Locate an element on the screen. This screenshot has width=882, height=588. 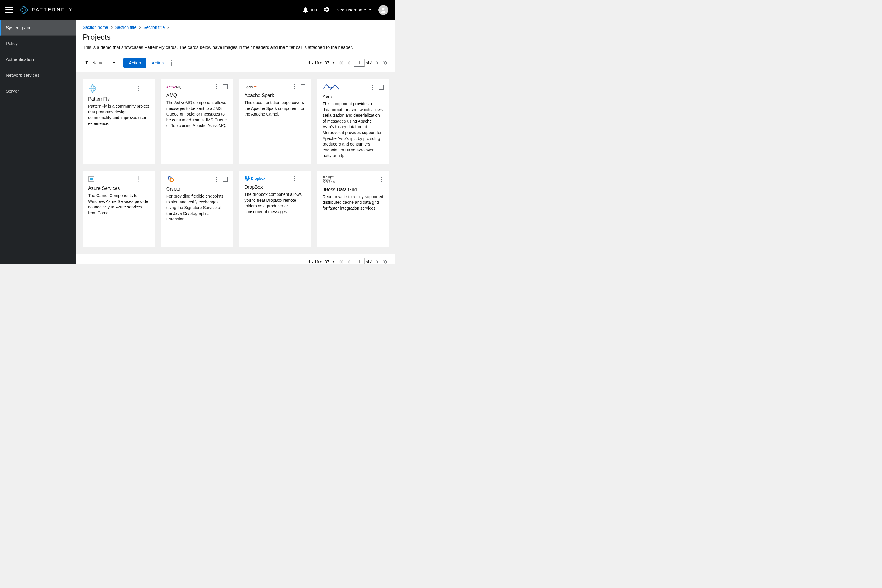
nav-toggle-button is located at coordinates (9, 10).